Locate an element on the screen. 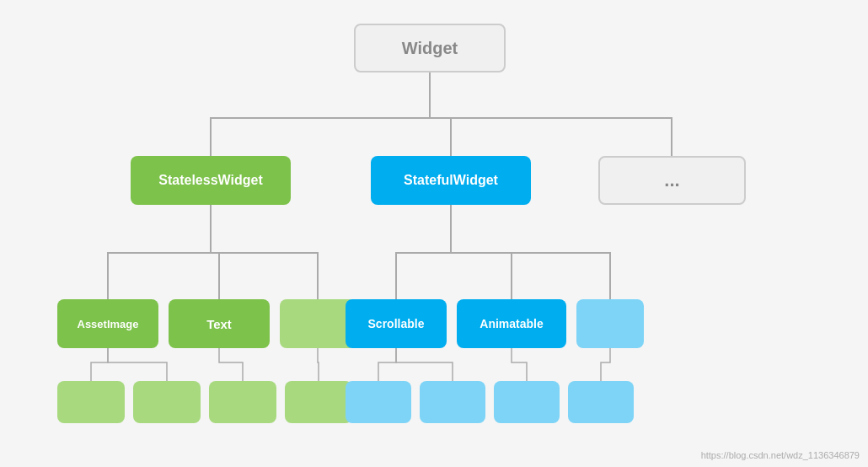 This screenshot has height=467, width=868. stateful-label: StatefulWidget is located at coordinates (451, 180).